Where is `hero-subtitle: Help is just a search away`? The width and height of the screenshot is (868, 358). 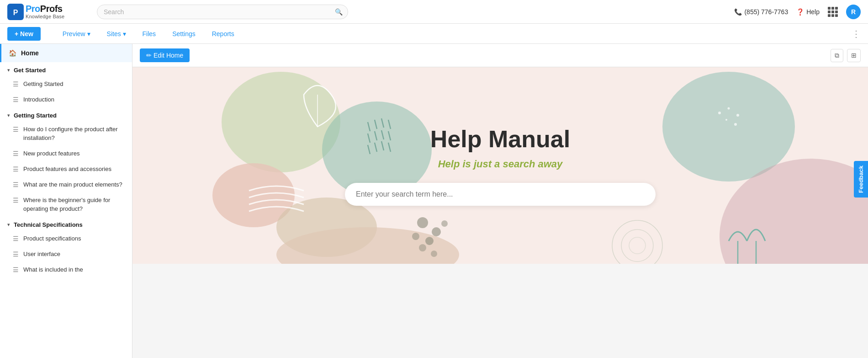
hero-subtitle: Help is just a search away is located at coordinates (500, 164).